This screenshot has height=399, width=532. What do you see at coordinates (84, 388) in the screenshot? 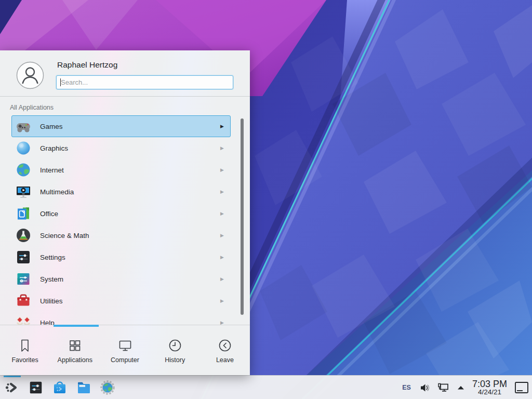
I see `file-manager-button` at bounding box center [84, 388].